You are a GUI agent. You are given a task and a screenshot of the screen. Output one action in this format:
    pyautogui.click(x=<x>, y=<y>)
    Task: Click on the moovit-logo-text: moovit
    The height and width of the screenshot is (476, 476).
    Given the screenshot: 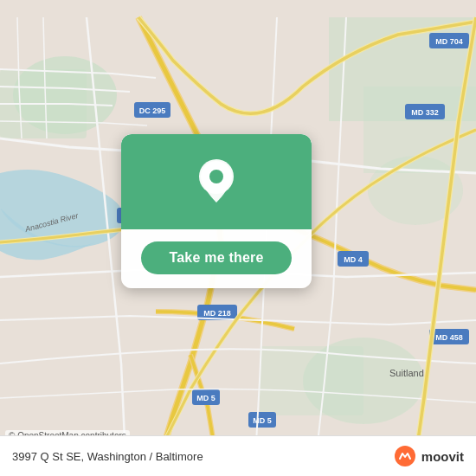 What is the action you would take?
    pyautogui.click(x=443, y=457)
    